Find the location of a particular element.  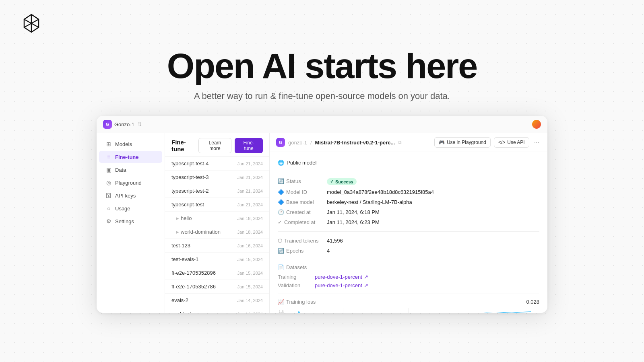

list-item: ft-e2e-1705352786Jan 15, 2024 is located at coordinates (217, 287).